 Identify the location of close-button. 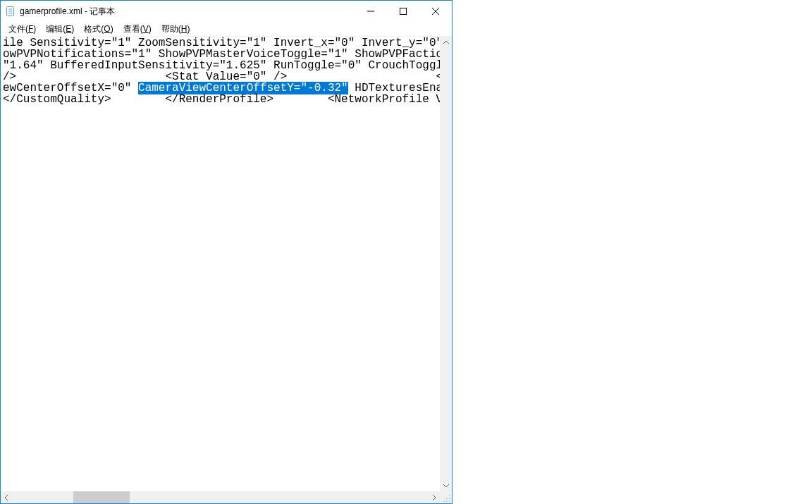
(436, 11).